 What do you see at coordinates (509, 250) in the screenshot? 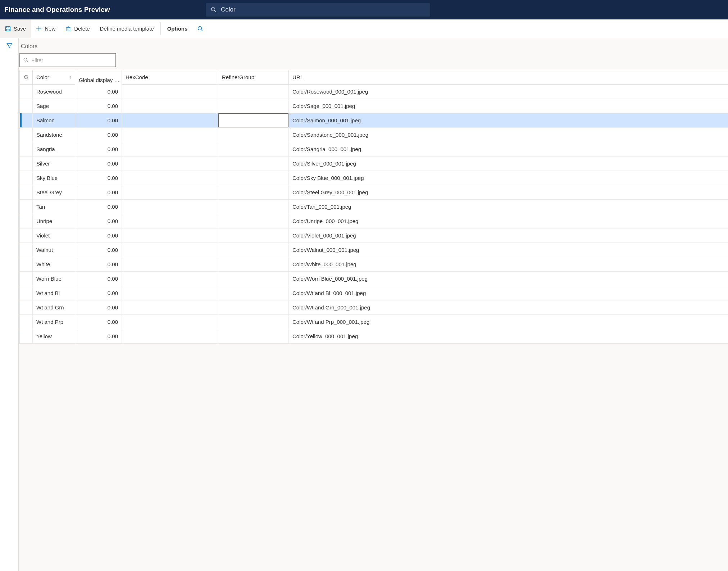
I see `url-cell: Color/Walnut_000_001.jpeg` at bounding box center [509, 250].